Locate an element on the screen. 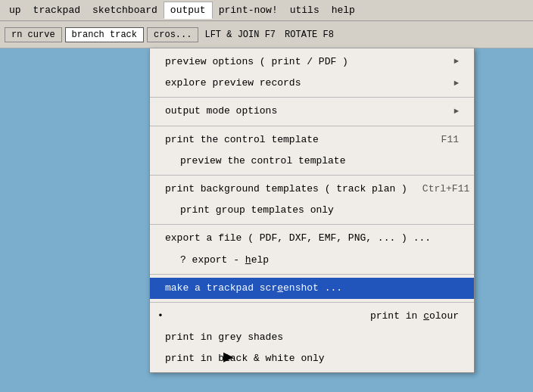 Image resolution: width=533 pixels, height=392 pixels. menu-utils: utils is located at coordinates (304, 11).